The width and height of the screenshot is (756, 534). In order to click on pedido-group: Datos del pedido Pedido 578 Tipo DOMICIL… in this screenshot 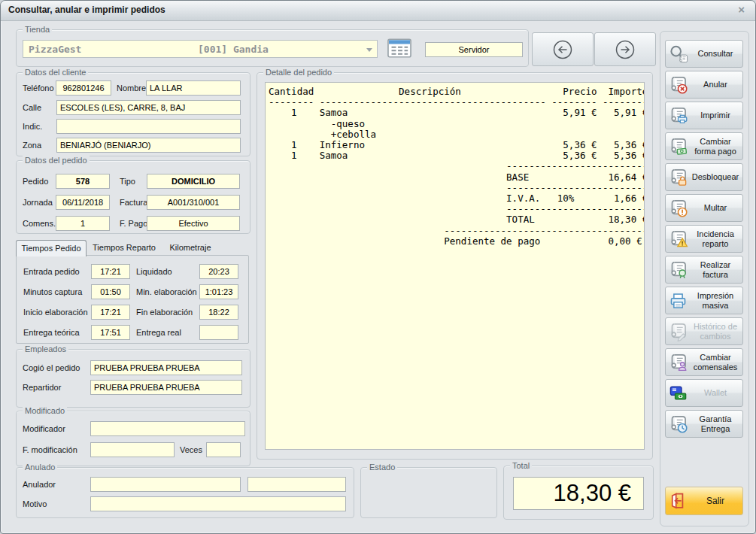, I will do `click(133, 197)`.